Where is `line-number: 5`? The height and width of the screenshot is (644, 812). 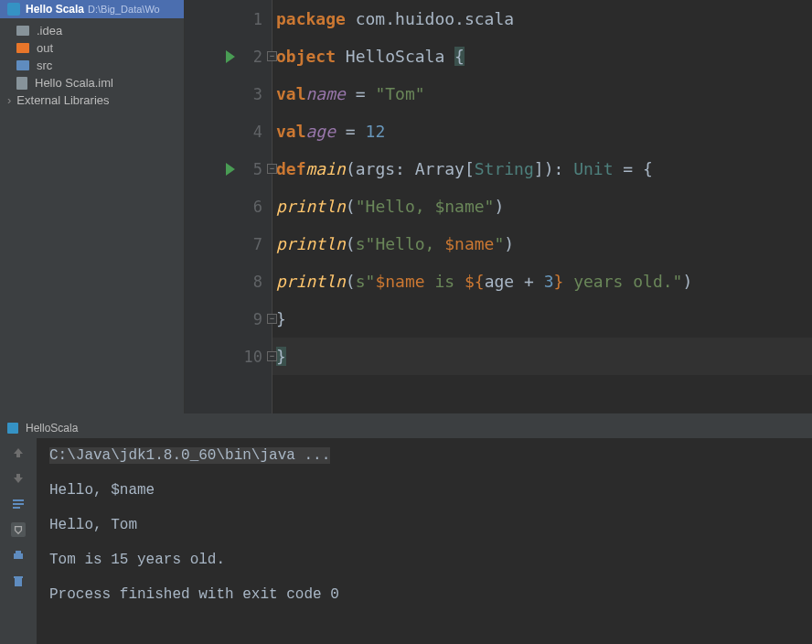
line-number: 5 is located at coordinates (258, 169).